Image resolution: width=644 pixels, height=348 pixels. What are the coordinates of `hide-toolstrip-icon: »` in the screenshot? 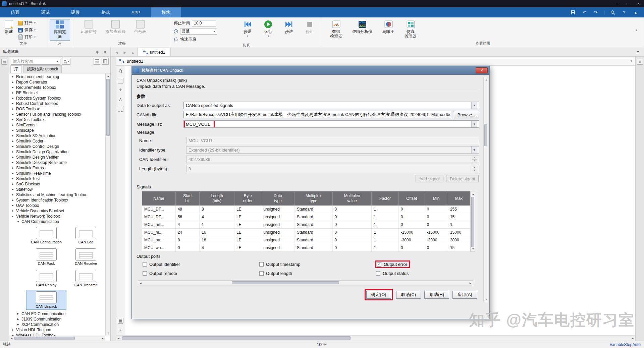 It's located at (121, 330).